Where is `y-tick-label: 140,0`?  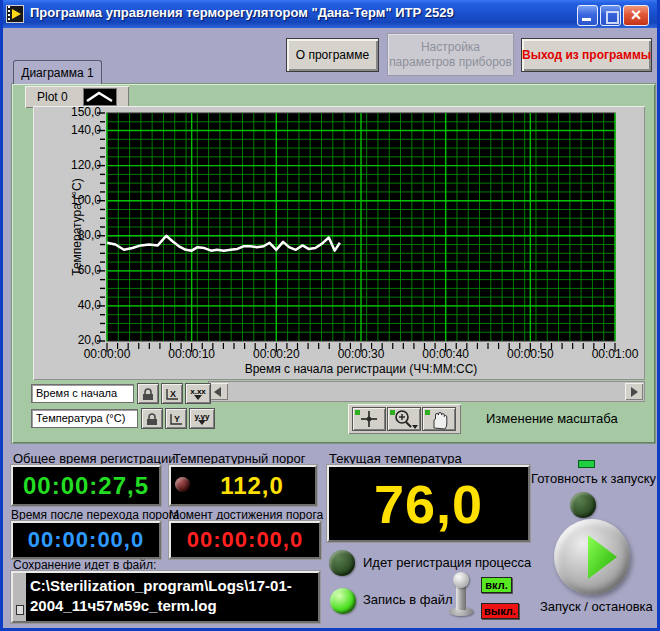 y-tick-label: 140,0 is located at coordinates (86, 130).